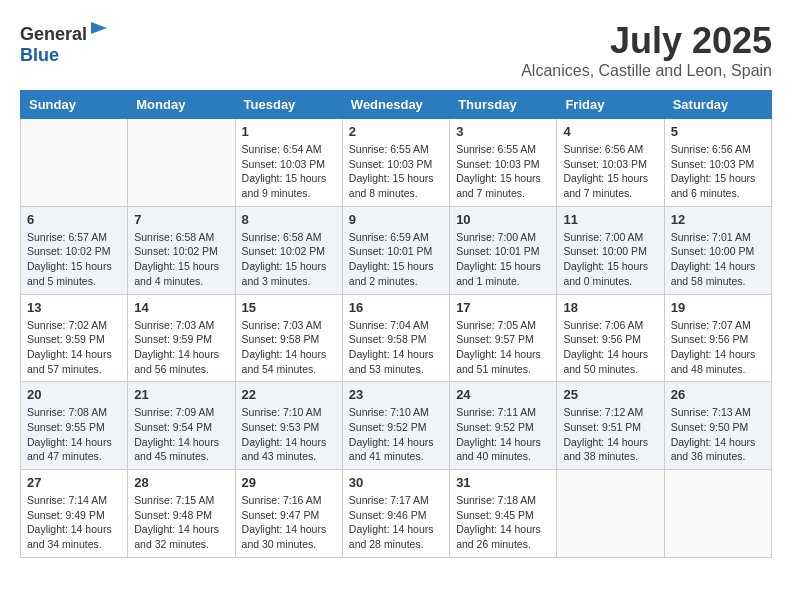  What do you see at coordinates (181, 482) in the screenshot?
I see `day-number: 28` at bounding box center [181, 482].